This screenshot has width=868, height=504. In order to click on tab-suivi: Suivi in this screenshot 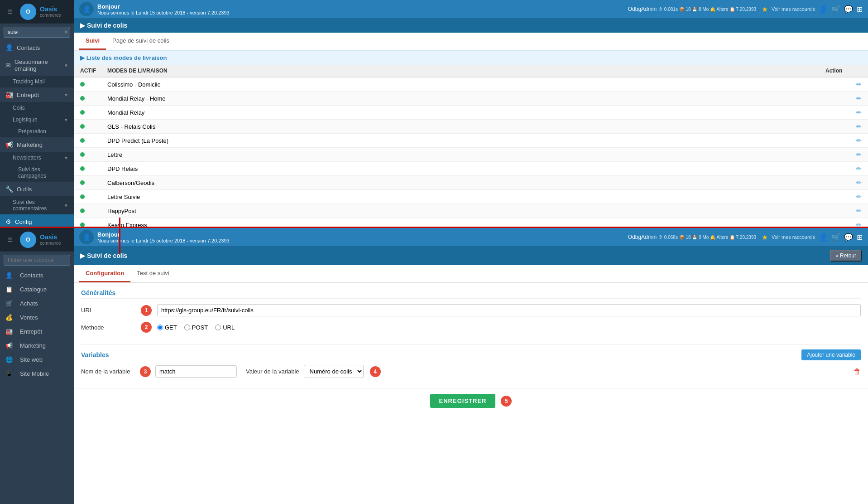, I will do `click(92, 41)`.